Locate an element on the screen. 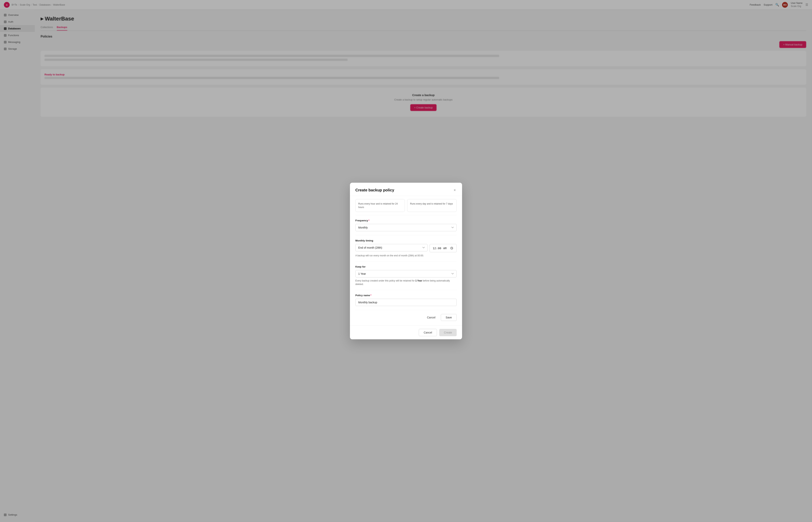 Image resolution: width=812 pixels, height=522 pixels. policy-name-label: Policy name* is located at coordinates (406, 296).